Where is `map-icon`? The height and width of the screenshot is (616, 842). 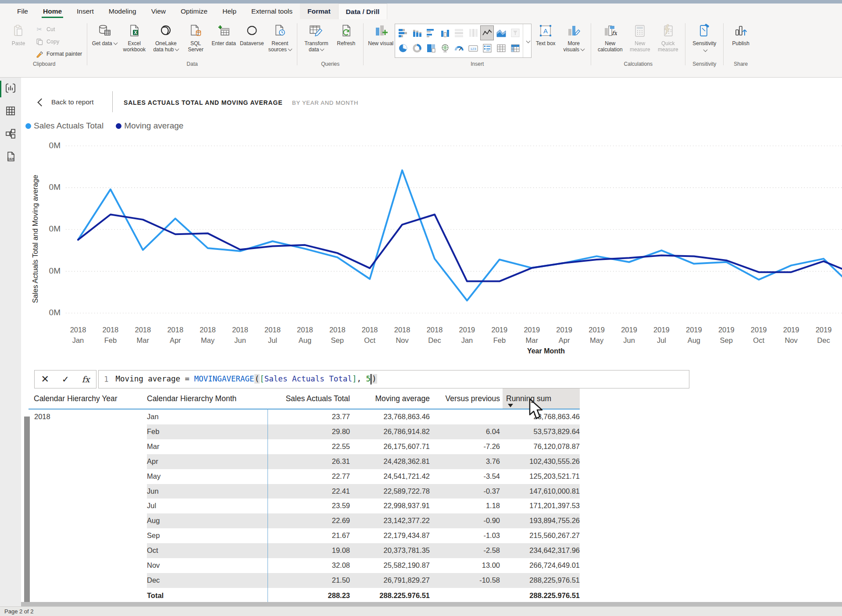
map-icon is located at coordinates (445, 48).